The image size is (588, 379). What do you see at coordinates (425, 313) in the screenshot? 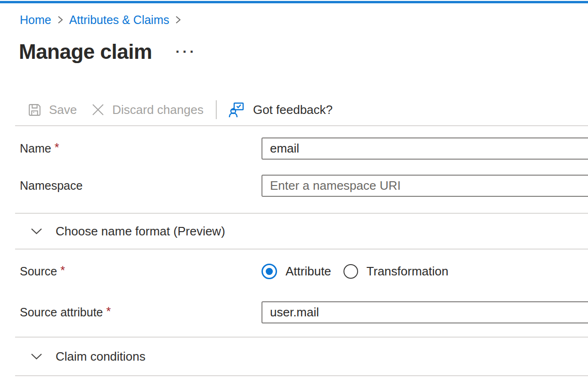
I see `source-attribute-input` at bounding box center [425, 313].